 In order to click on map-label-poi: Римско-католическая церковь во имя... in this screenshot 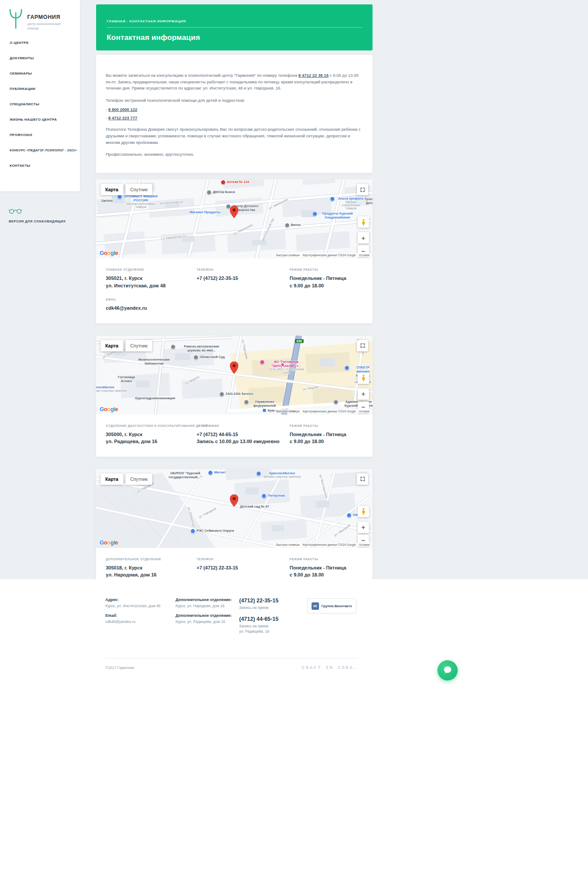, I will do `click(198, 348)`.